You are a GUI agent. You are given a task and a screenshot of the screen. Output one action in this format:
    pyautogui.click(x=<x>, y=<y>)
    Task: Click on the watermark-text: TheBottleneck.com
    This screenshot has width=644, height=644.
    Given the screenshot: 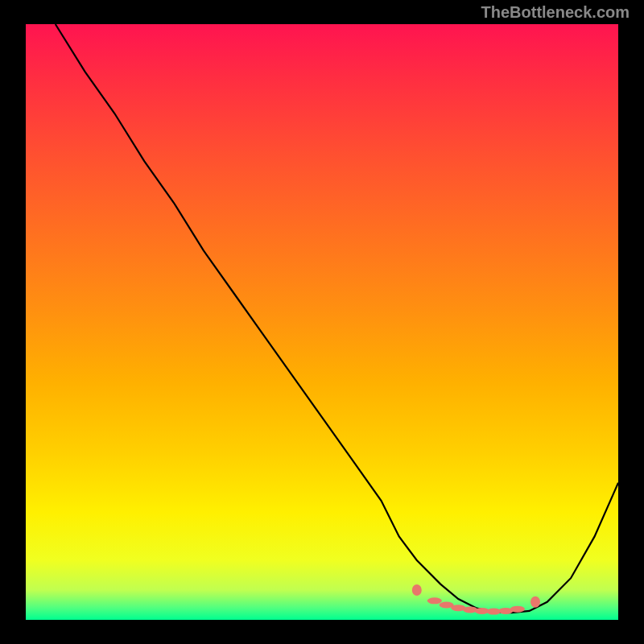 What is the action you would take?
    pyautogui.click(x=555, y=13)
    